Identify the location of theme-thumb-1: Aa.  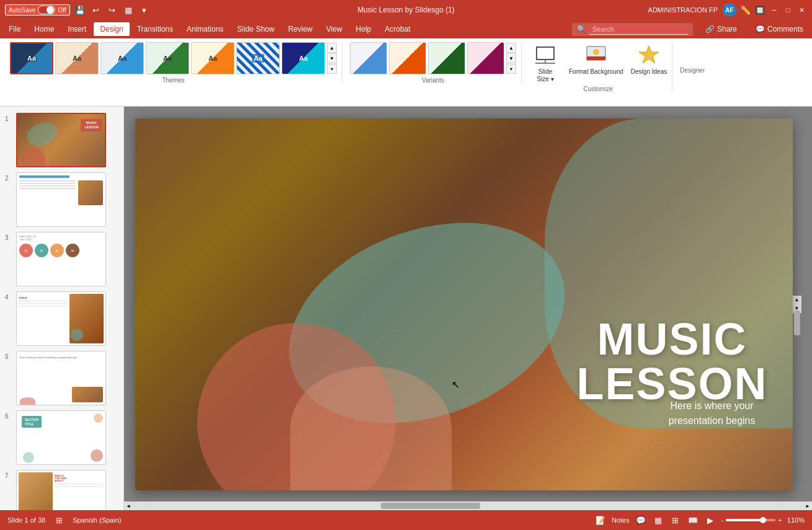
(32, 58).